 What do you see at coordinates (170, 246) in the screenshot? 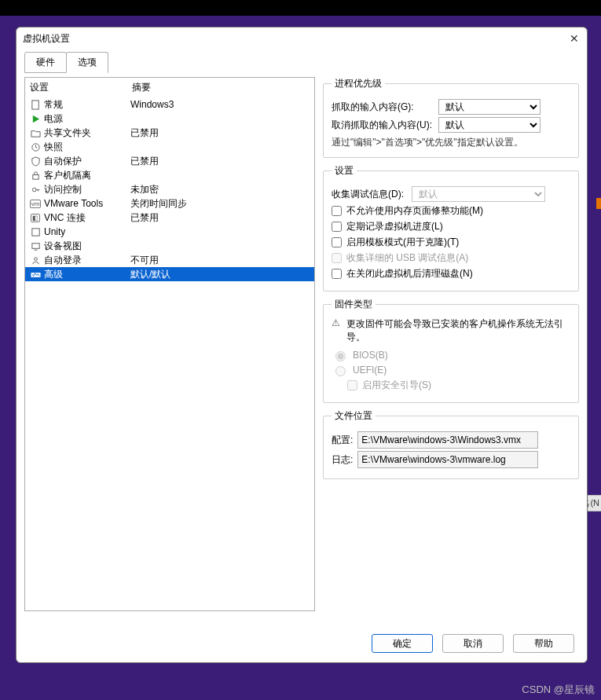
I see `list-item-device-view: 设备视图` at bounding box center [170, 246].